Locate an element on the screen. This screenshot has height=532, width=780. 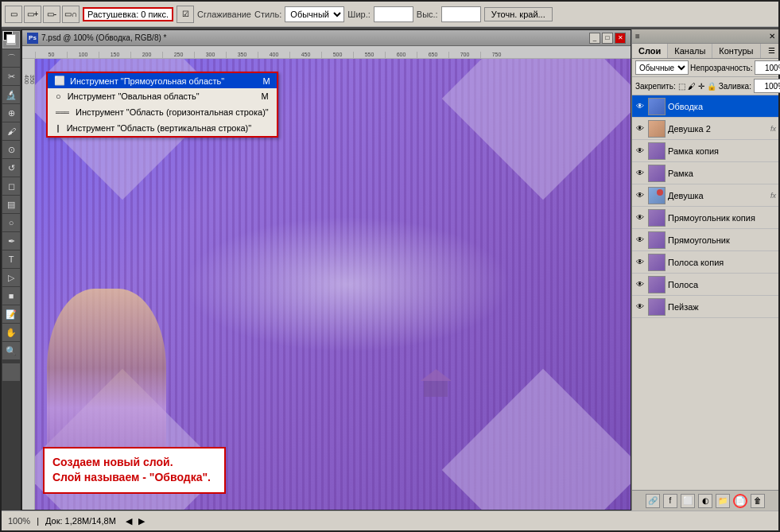
type-tool-btn: T is located at coordinates (11, 259).